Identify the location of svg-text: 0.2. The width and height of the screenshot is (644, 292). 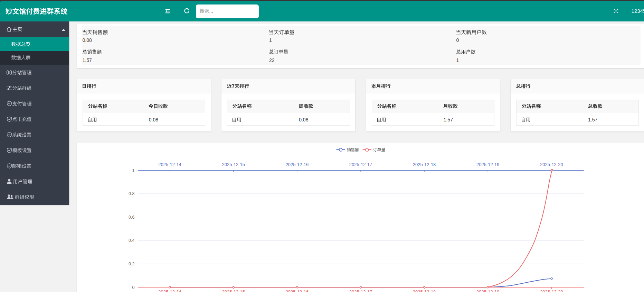
(131, 264).